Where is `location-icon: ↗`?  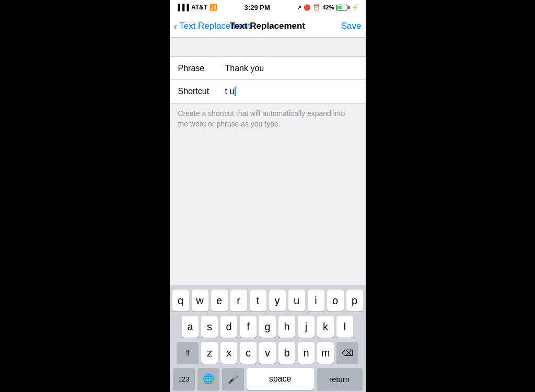 location-icon: ↗ is located at coordinates (299, 7).